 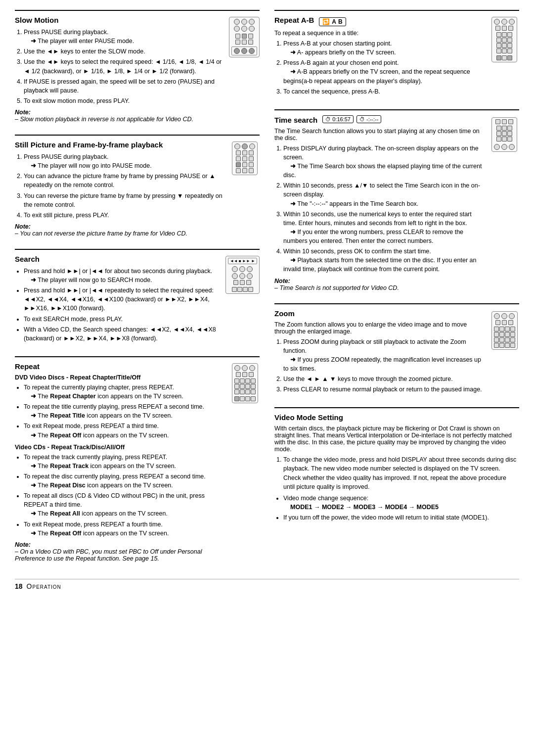 What do you see at coordinates (121, 378) in the screenshot?
I see `repeat-dvd-subtitle: DVD Video Discs - Repeat Chapter/Title/O…` at bounding box center [121, 378].